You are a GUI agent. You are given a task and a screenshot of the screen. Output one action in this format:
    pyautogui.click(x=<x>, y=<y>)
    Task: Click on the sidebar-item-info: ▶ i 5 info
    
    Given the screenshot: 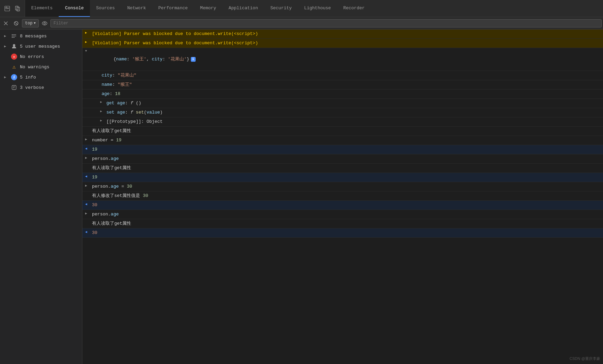 What is the action you would take?
    pyautogui.click(x=41, y=77)
    